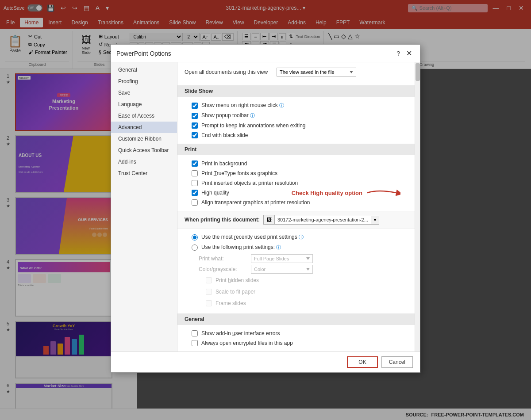 The height and width of the screenshot is (420, 531). Describe the element at coordinates (253, 126) in the screenshot. I see `prompt-ink-label: Prompt to keep ink annotations when exit…` at that location.